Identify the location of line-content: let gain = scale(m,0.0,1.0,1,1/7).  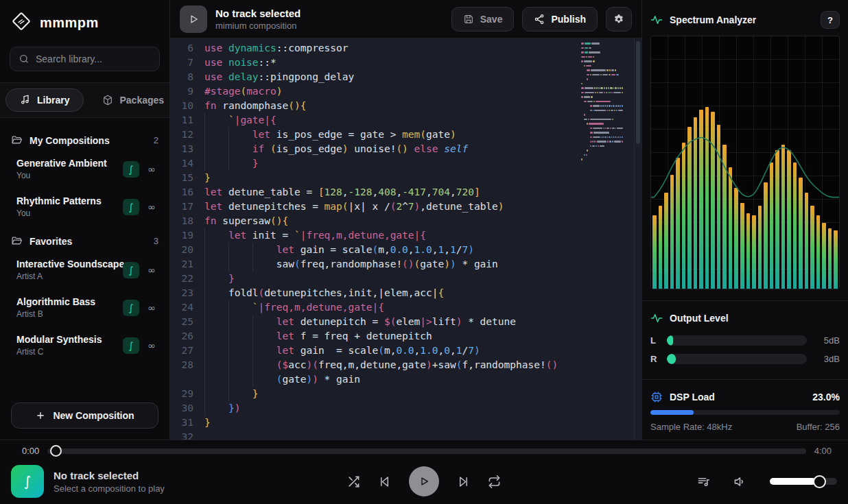
(392, 250).